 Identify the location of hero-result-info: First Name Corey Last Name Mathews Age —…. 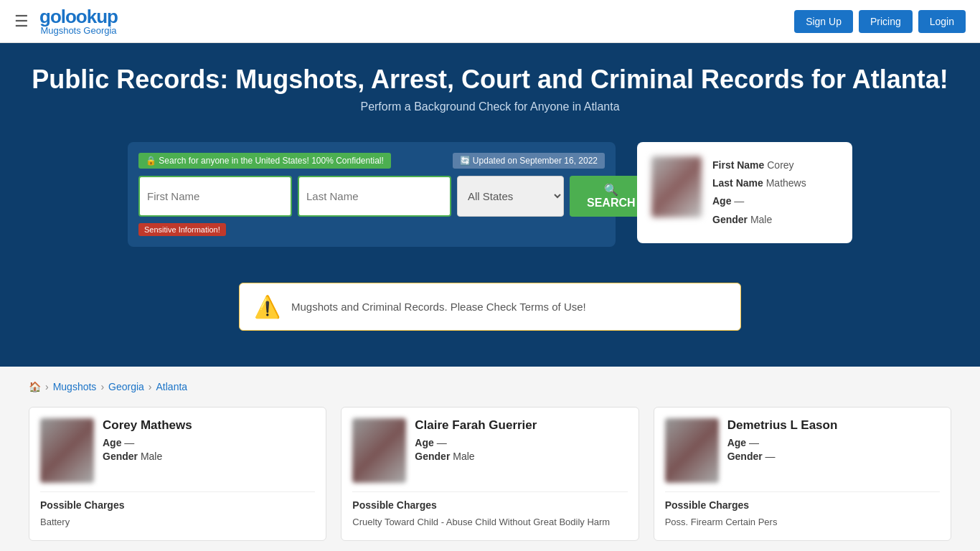
(759, 192).